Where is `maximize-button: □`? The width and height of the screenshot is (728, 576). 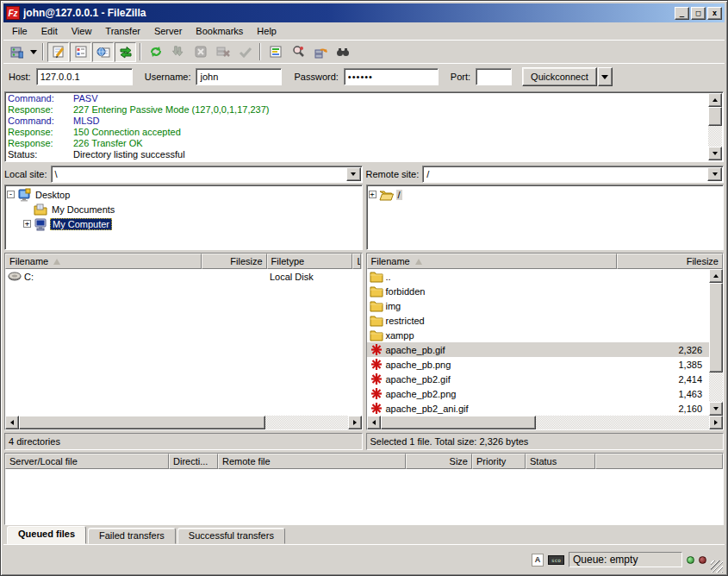 maximize-button: □ is located at coordinates (698, 14).